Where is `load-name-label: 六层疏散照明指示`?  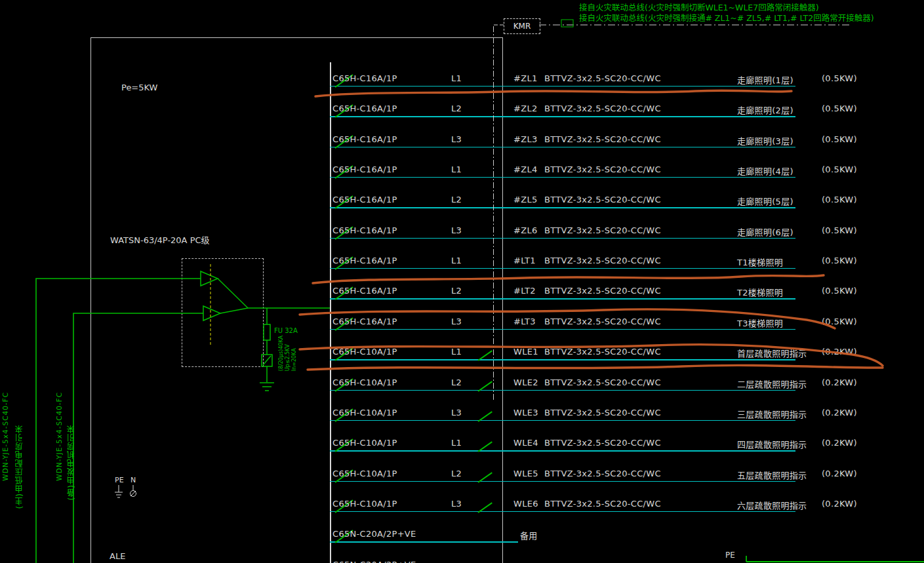
load-name-label: 六层疏散照明指示 is located at coordinates (772, 505).